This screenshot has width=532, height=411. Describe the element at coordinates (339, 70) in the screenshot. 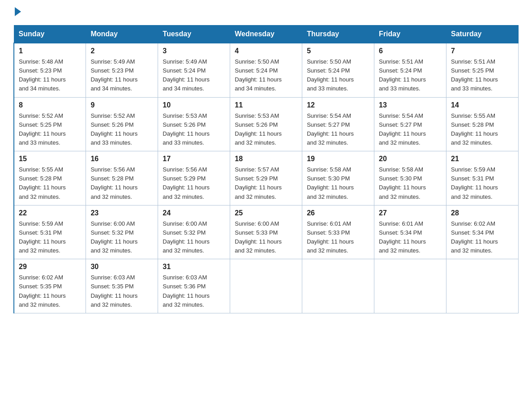

I see `calendar-cell: 5 Sunrise: 5:50 AMSunset: 5:24 PMDayligh…` at that location.